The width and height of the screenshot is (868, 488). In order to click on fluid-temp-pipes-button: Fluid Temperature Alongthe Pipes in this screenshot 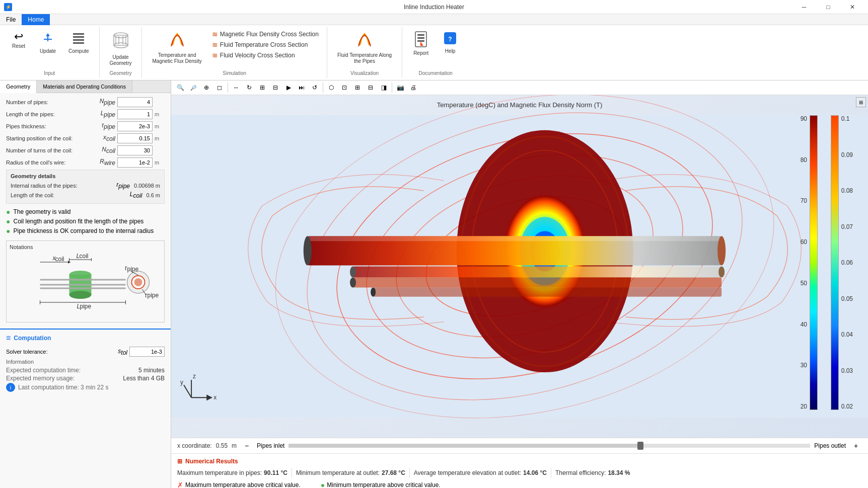, I will do `click(365, 48)`.